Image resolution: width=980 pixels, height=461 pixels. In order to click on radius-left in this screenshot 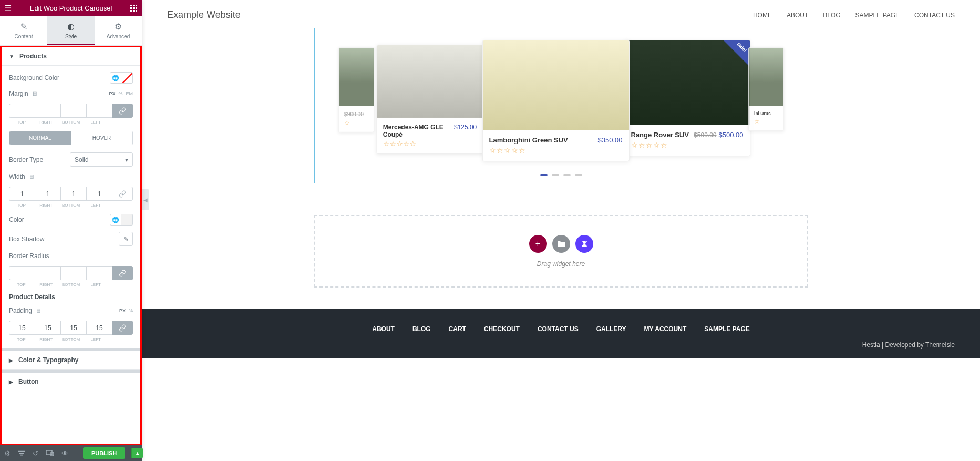, I will do `click(99, 273)`.